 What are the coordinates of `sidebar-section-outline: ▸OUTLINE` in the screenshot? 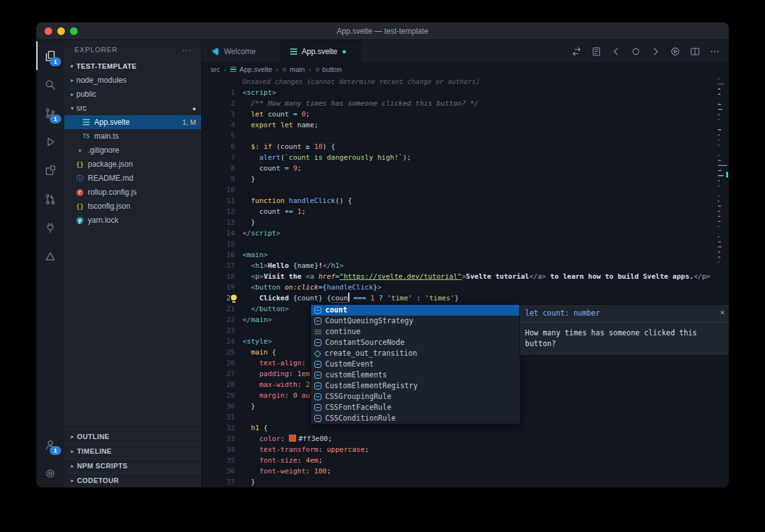 It's located at (132, 437).